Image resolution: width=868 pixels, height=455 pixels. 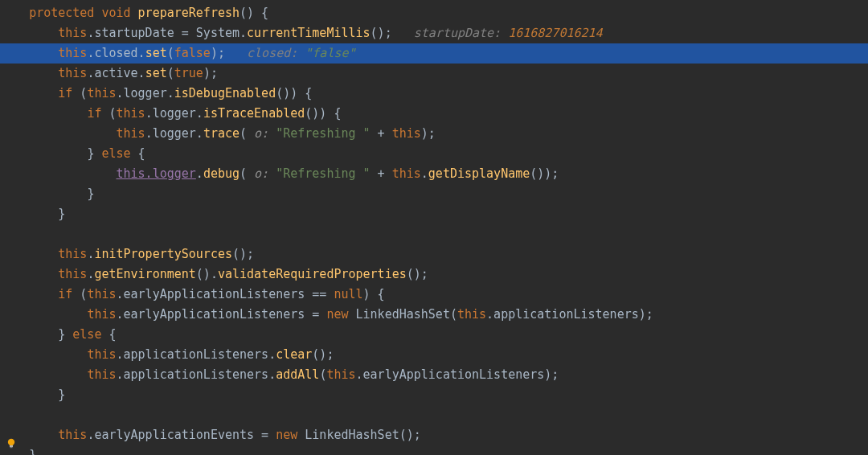 What do you see at coordinates (225, 93) in the screenshot?
I see `method-call: isDebugEnabled` at bounding box center [225, 93].